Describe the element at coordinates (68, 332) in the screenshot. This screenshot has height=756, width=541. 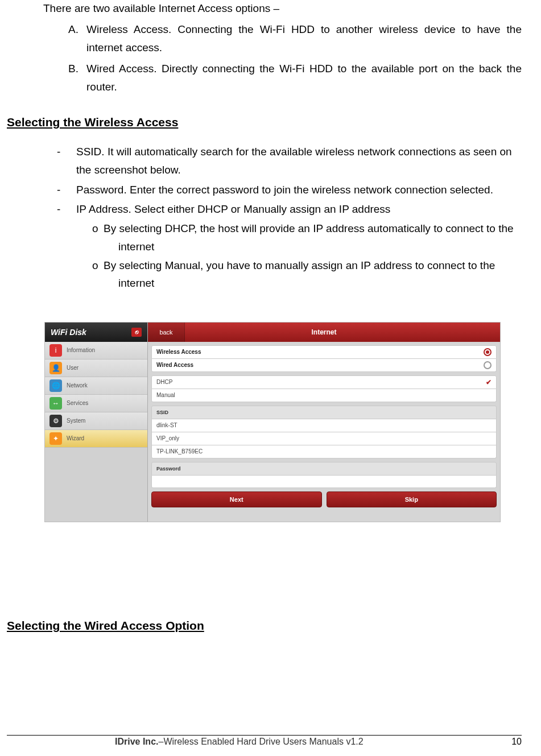
I see `brand-label: WiFi Disk` at that location.